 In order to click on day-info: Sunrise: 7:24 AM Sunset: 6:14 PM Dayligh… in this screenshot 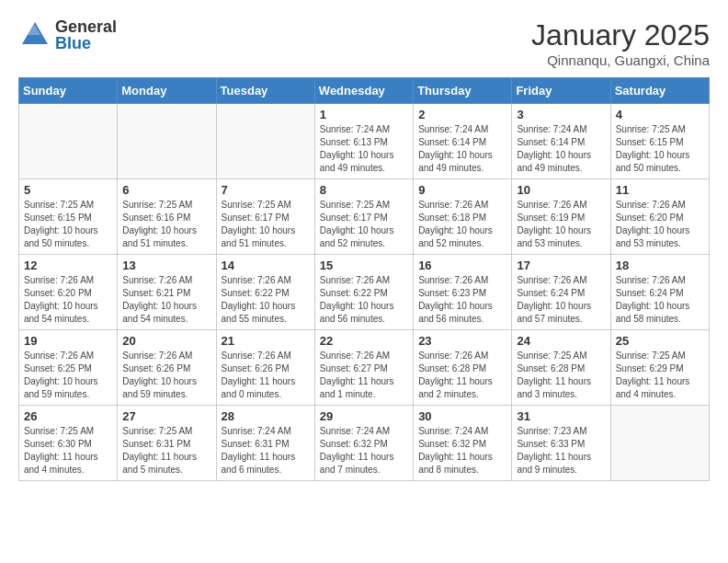, I will do `click(561, 149)`.